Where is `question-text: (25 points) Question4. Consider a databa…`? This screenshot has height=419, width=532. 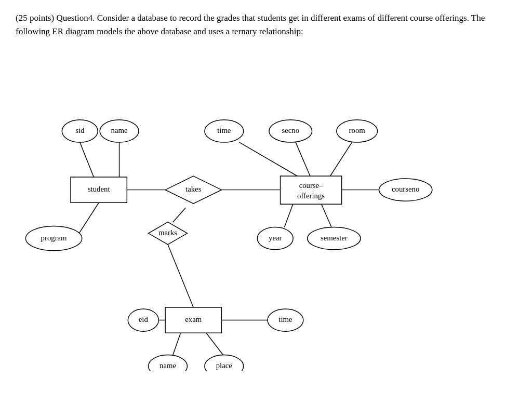
question-text: (25 points) Question4. Consider a databa… is located at coordinates (266, 22).